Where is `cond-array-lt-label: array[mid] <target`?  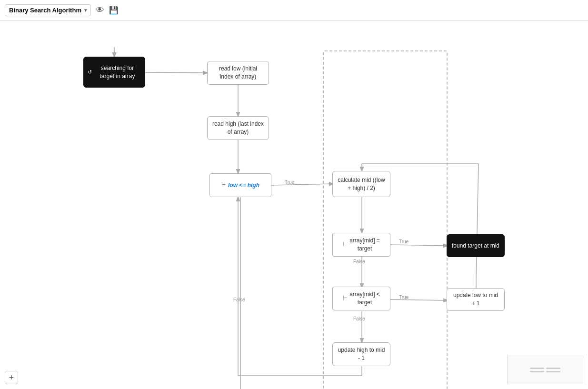 cond-array-lt-label: array[mid] <target is located at coordinates (365, 299).